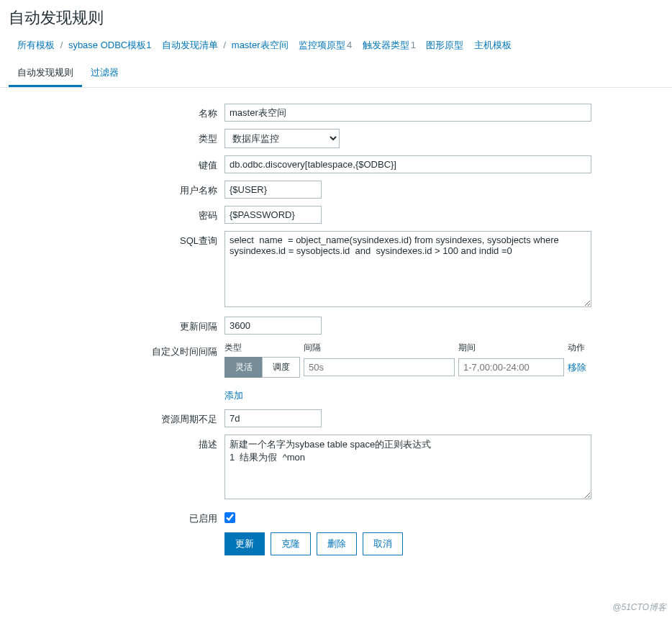 Image resolution: width=672 pixels, height=618 pixels. What do you see at coordinates (408, 269) in the screenshot?
I see `sql-textarea: select name = object_name(sysindexes.id)…` at bounding box center [408, 269].